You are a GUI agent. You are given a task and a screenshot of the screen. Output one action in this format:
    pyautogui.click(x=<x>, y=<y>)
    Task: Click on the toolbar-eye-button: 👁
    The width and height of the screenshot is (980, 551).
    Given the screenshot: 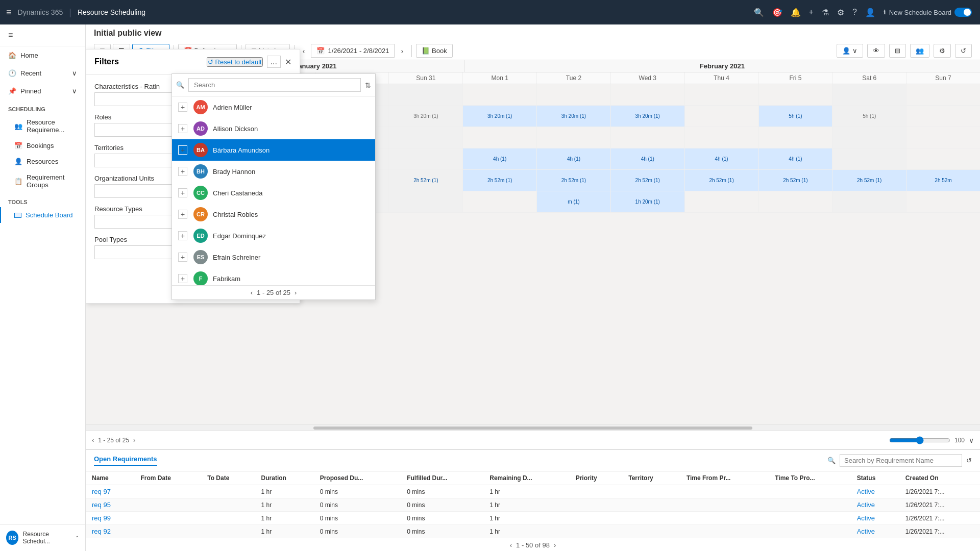 What is the action you would take?
    pyautogui.click(x=876, y=51)
    